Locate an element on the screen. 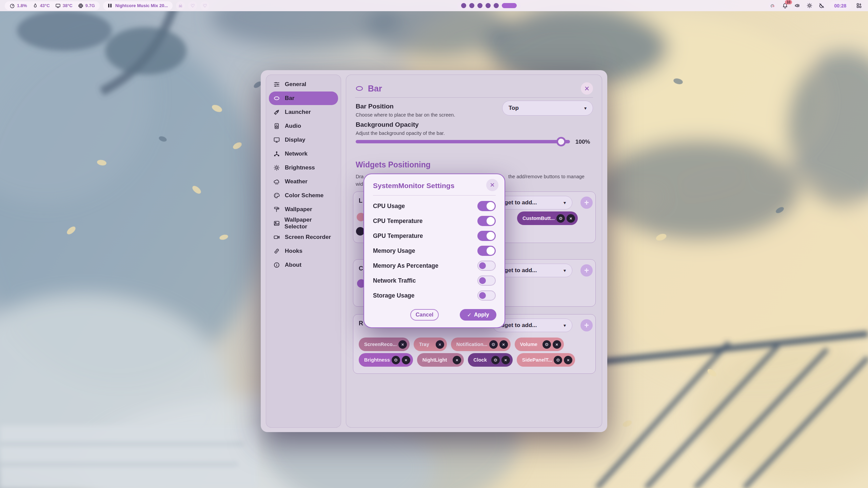 The height and width of the screenshot is (488, 868). background-opacity-label: Background Opacity Adjust the background… is located at coordinates (400, 128).